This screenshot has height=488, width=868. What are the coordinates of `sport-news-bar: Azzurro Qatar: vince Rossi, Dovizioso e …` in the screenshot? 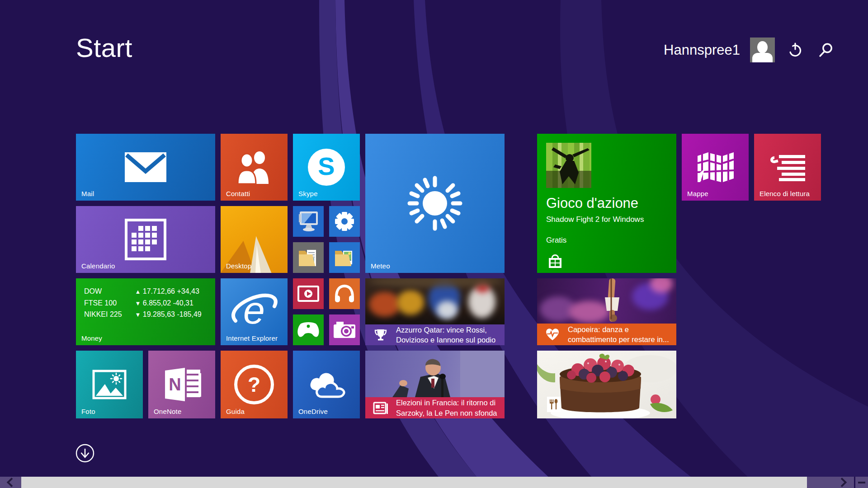 It's located at (435, 335).